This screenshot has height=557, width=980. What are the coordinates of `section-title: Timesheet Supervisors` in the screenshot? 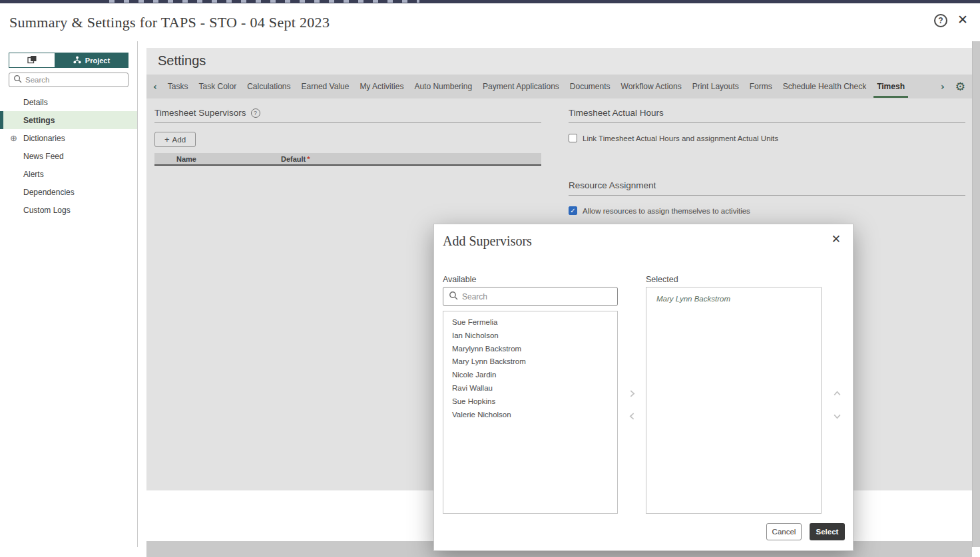 It's located at (200, 113).